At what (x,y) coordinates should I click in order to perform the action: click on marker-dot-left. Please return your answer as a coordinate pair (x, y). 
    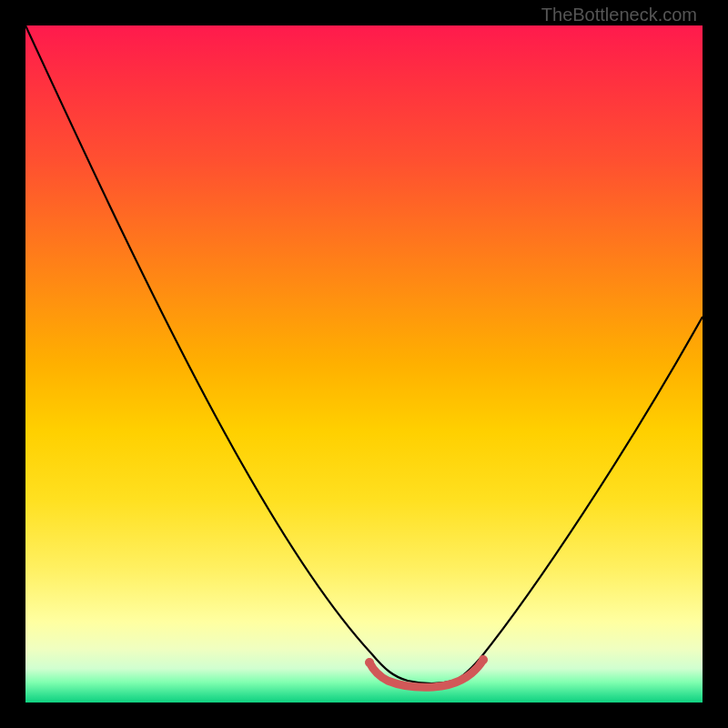
    Looking at the image, I should click on (369, 662).